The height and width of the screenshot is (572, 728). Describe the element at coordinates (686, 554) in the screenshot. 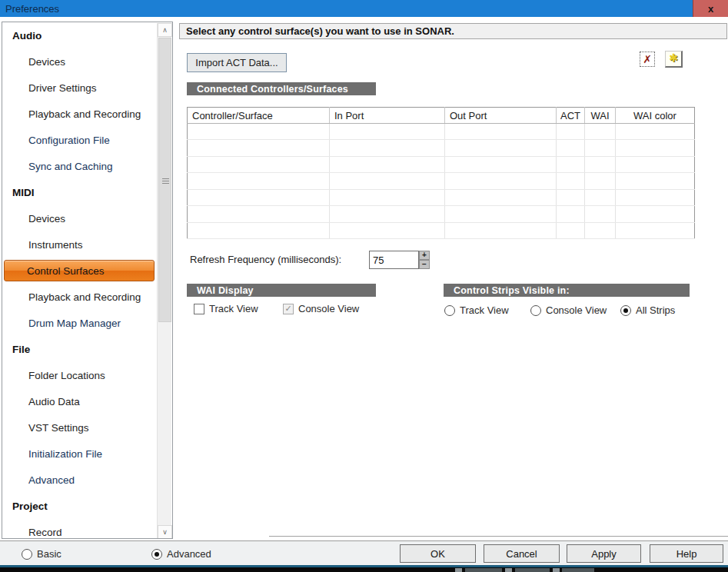

I see `help-button: Help` at that location.